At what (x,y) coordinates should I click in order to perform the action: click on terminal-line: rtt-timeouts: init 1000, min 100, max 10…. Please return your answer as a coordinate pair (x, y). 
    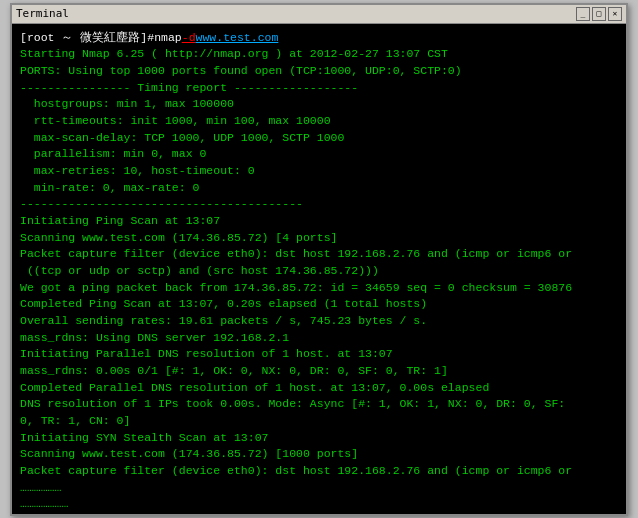
    Looking at the image, I should click on (319, 122).